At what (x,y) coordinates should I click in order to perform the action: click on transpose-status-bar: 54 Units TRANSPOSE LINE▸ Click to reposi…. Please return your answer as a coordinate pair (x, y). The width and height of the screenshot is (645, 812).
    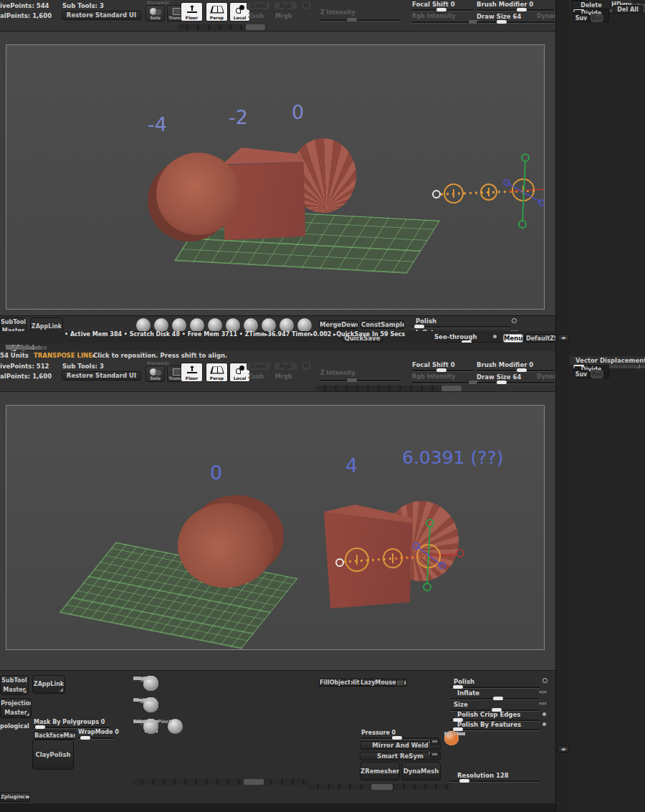
    Looking at the image, I should click on (278, 355).